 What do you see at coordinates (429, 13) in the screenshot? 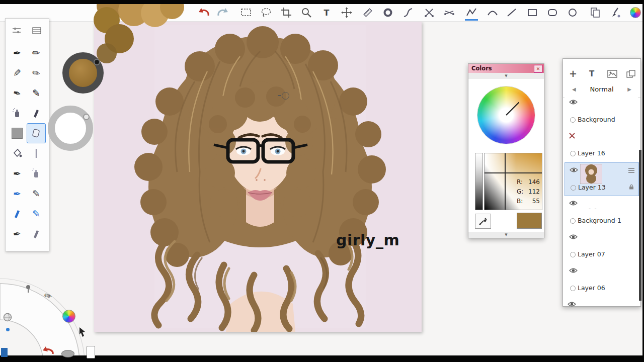
I see `cut-tool-icon` at bounding box center [429, 13].